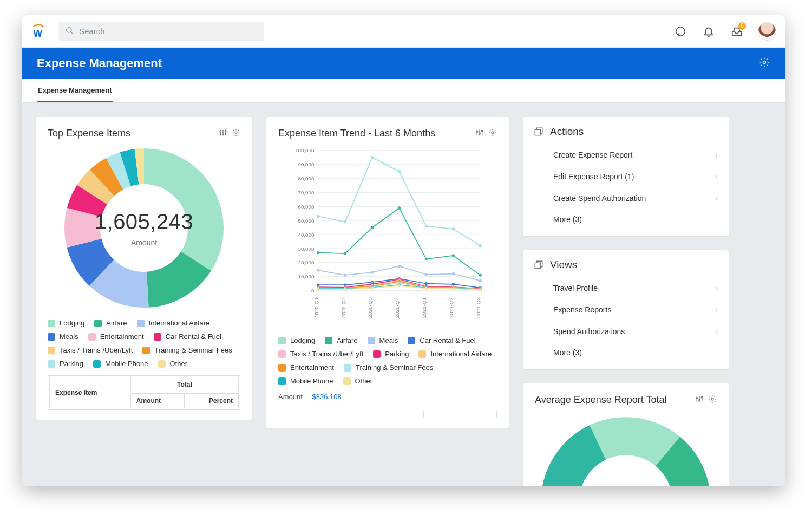  What do you see at coordinates (306, 221) in the screenshot?
I see `svg-text: 50,000` at bounding box center [306, 221].